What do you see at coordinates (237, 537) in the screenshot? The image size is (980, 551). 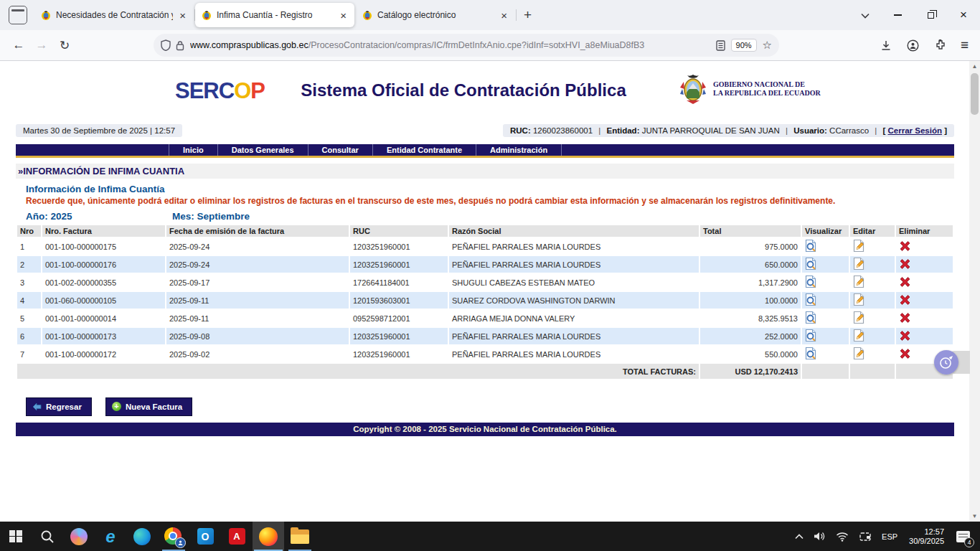 I see `acrobat-button: A` at bounding box center [237, 537].